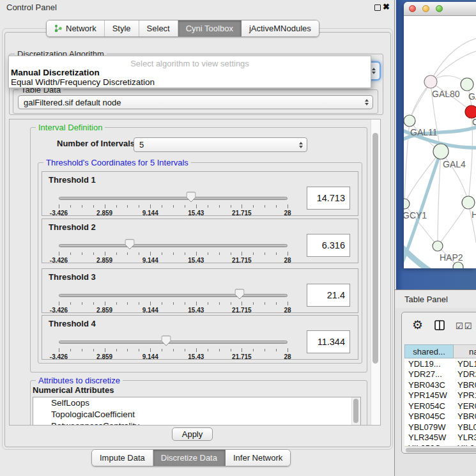  I want to click on table-row: YPR145WYPR1, so click(440, 396).